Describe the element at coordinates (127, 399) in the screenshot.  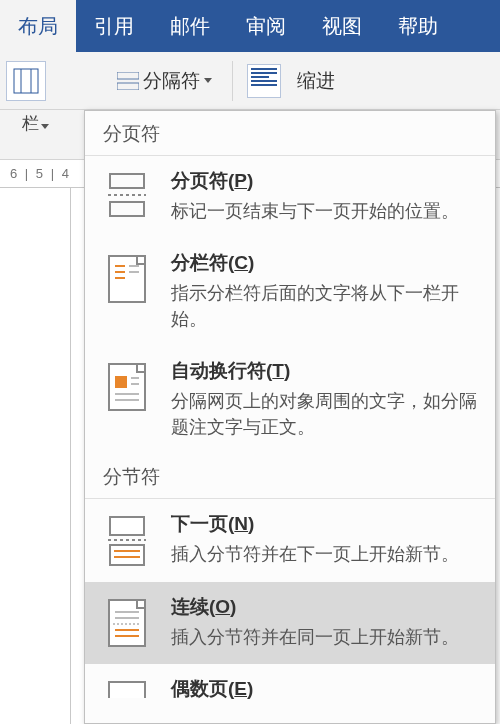
I see `text-wrap-break-icon` at that location.